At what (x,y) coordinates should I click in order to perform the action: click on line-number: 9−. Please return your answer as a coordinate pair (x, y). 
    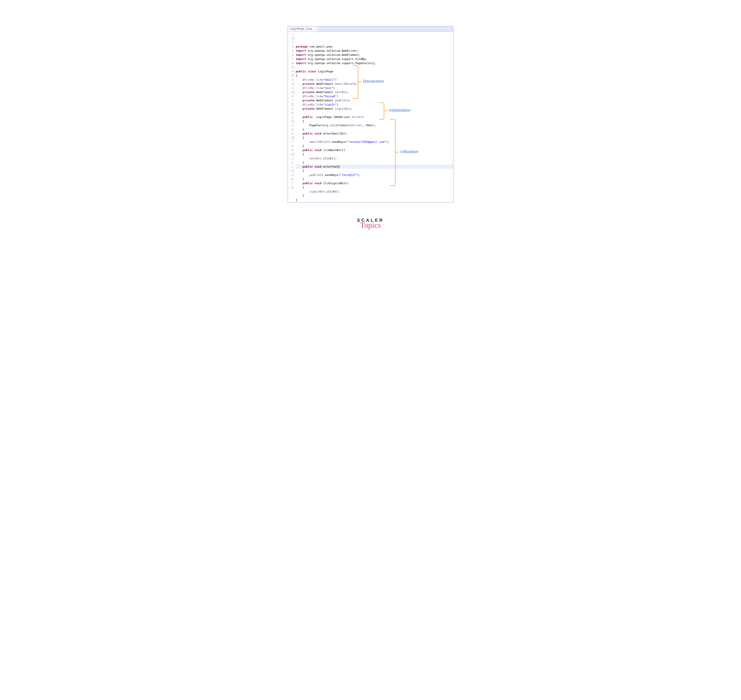
    Looking at the image, I should click on (291, 67).